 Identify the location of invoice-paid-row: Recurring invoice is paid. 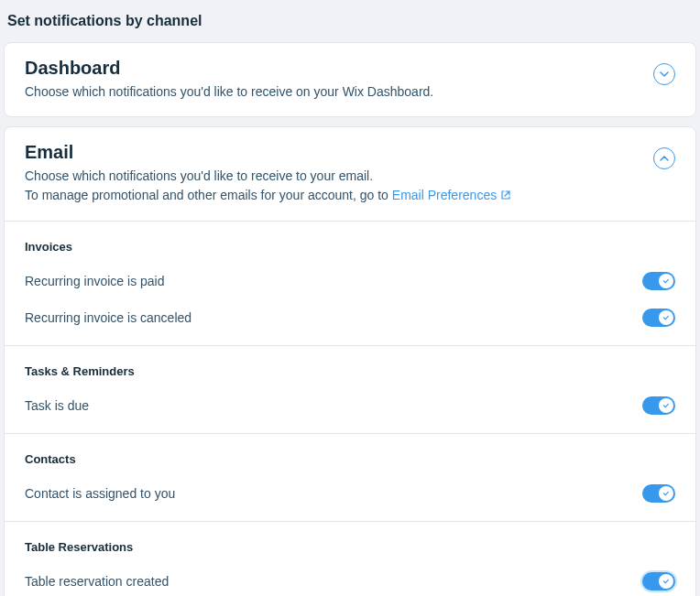
(350, 281).